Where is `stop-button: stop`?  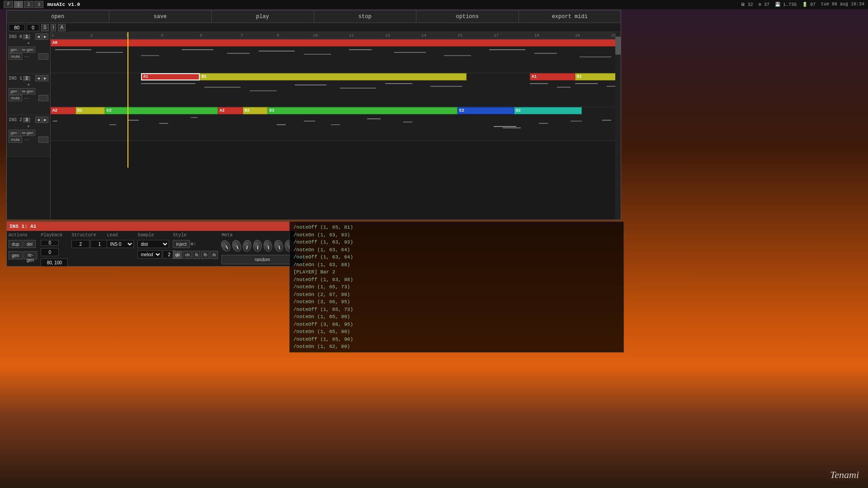
stop-button: stop is located at coordinates (365, 16).